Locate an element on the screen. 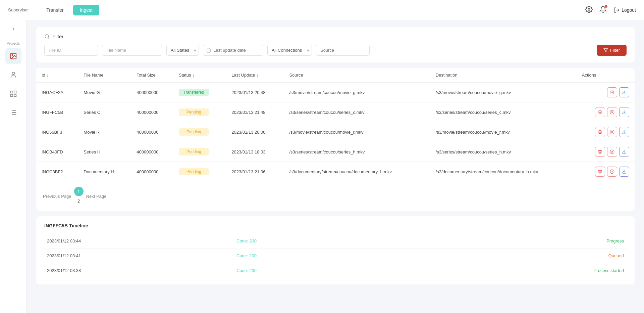 The width and height of the screenshot is (644, 313). table-row: INGB40FD Series H 400000000 Pending 2023… is located at coordinates (335, 152).